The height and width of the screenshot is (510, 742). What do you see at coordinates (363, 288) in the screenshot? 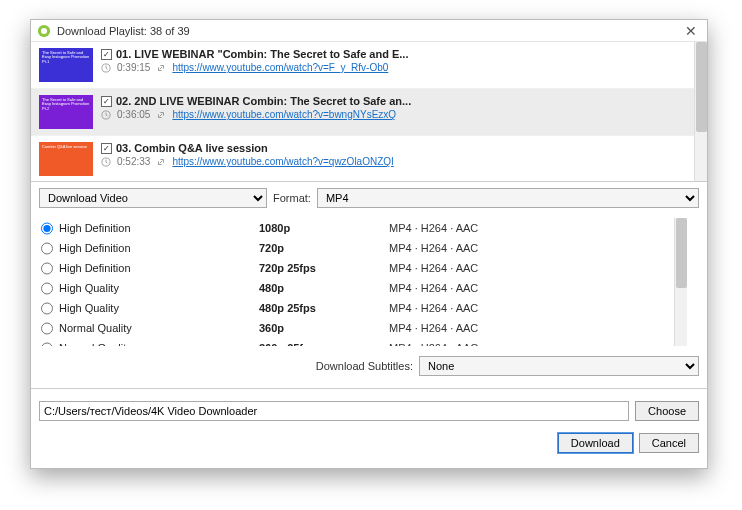
I see `quality-option: High Quality480pMP4 · H264 · AAC` at bounding box center [363, 288].